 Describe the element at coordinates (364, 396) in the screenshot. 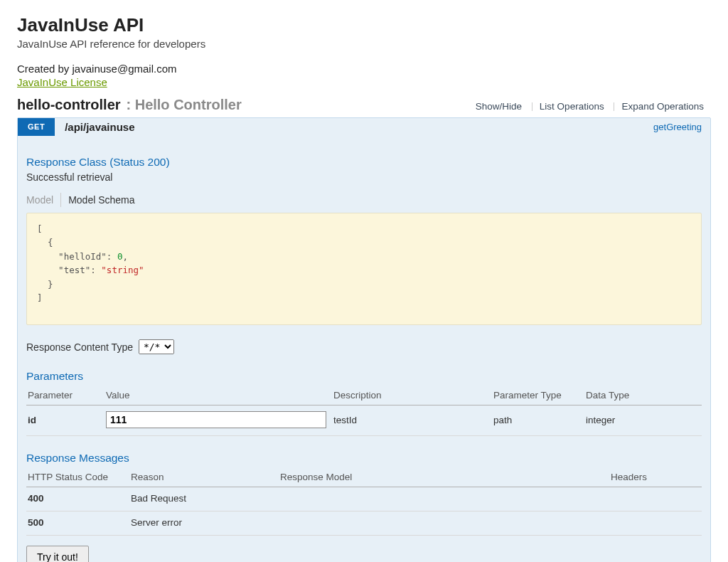

I see `parameters-header-row: Parameter Value Description Parameter Ty…` at that location.